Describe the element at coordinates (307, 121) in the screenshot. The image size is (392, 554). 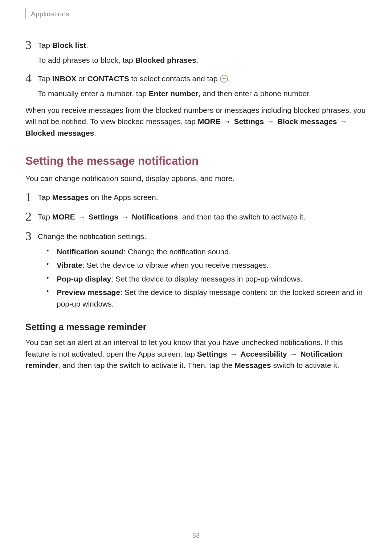
I see `bold-text: Block messages` at that location.